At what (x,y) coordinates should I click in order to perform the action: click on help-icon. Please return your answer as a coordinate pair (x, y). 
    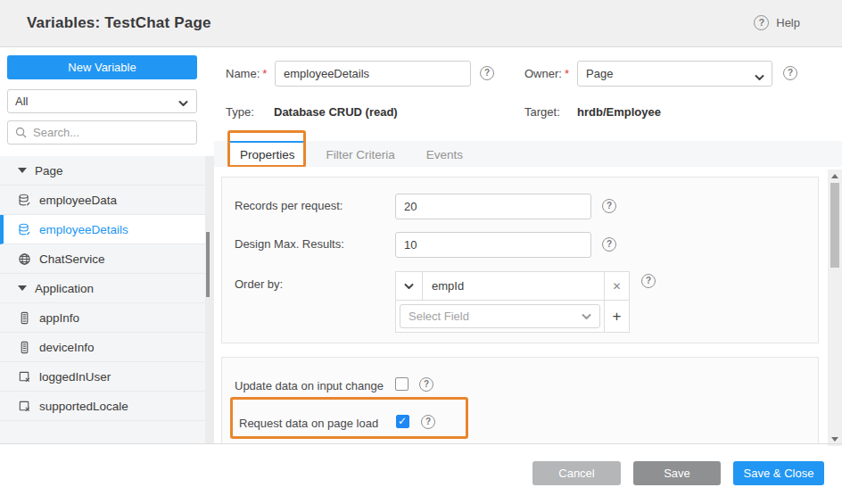
    Looking at the image, I should click on (762, 23).